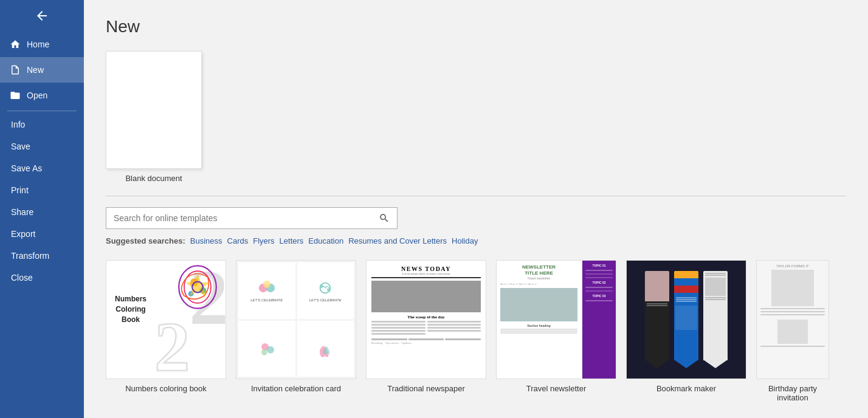 This screenshot has width=868, height=418. Describe the element at coordinates (42, 70) in the screenshot. I see `sidebar-item-new: New` at that location.